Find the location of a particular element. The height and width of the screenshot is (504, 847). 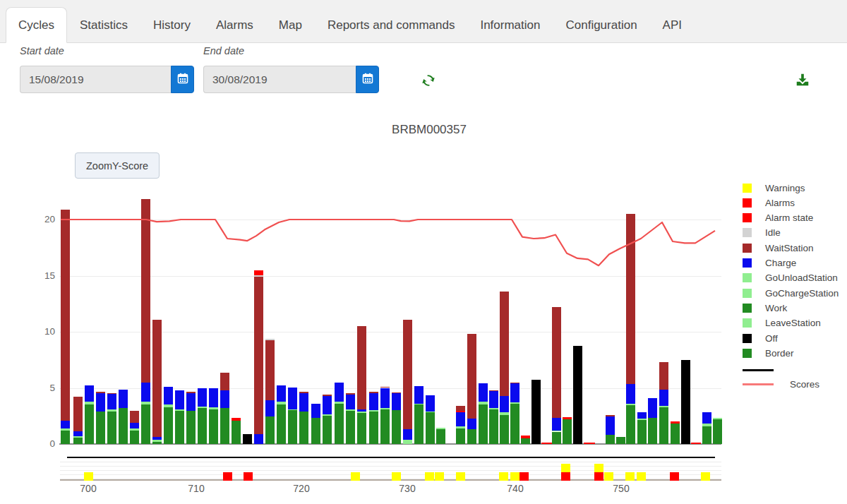

y-tick-label: 15 is located at coordinates (44, 275).